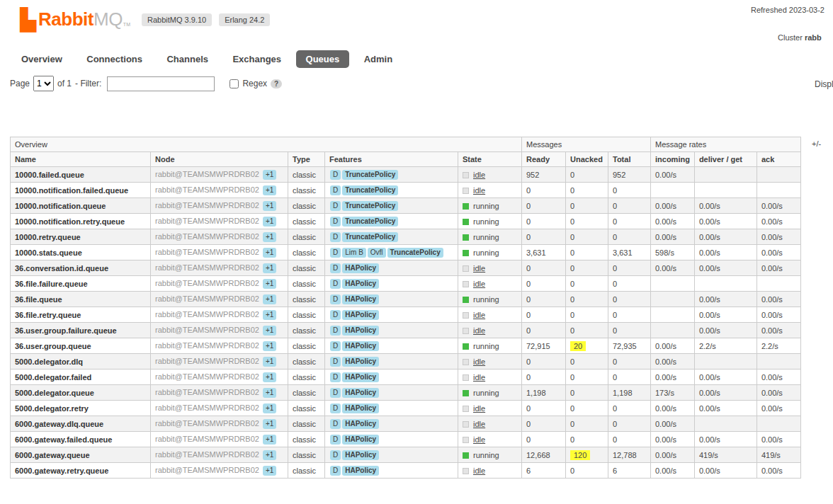 The width and height of the screenshot is (833, 504). I want to click on logo-text-mq: MQ, so click(108, 20).